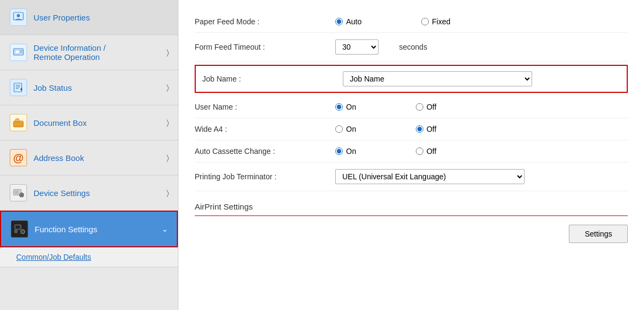  I want to click on sidebar-item-job-status: Job Status 〉, so click(89, 87).